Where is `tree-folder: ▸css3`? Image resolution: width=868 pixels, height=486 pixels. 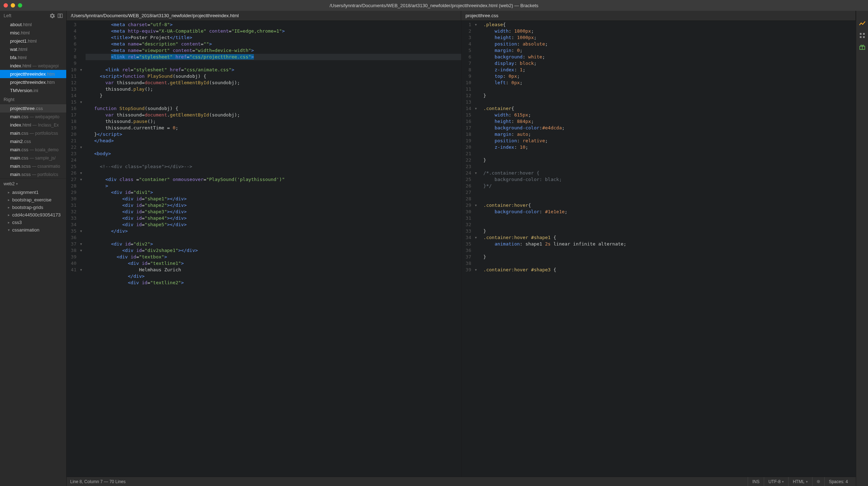
tree-folder: ▸css3 is located at coordinates (33, 222).